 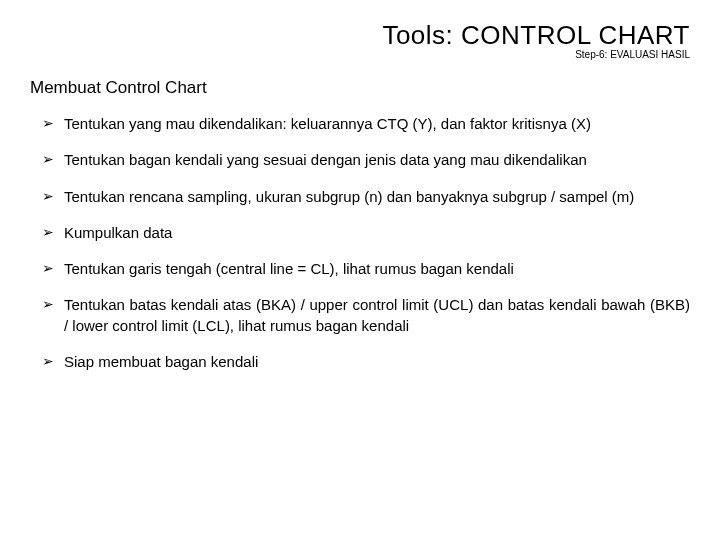 I want to click on list-item: ➢ Siap membuat bagan kendali, so click(x=366, y=362).